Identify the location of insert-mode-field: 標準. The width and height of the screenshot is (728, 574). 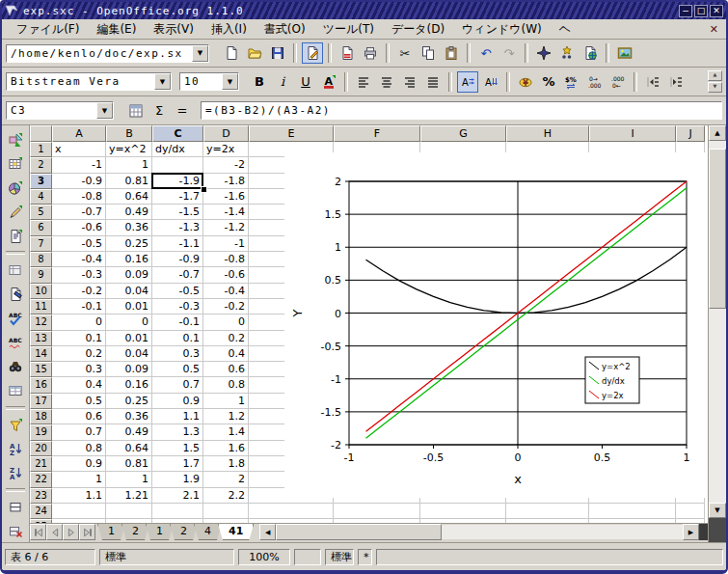
(339, 558).